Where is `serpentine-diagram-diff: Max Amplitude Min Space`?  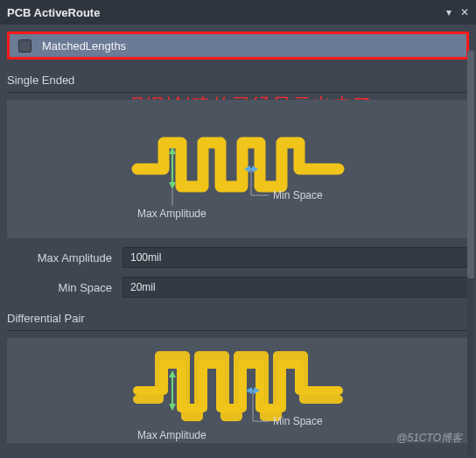 serpentine-diagram-diff: Max Amplitude Min Space is located at coordinates (238, 391).